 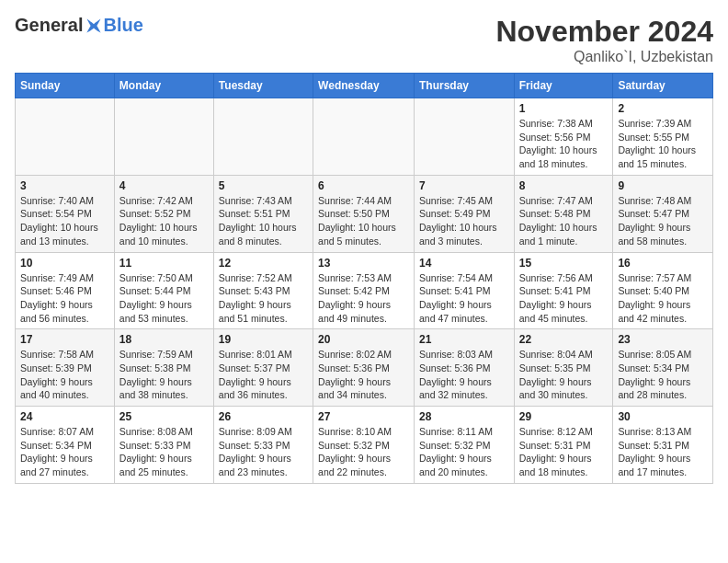 I want to click on title-section: November 2024 Qanliko`I, Uzbekistan, so click(x=605, y=40).